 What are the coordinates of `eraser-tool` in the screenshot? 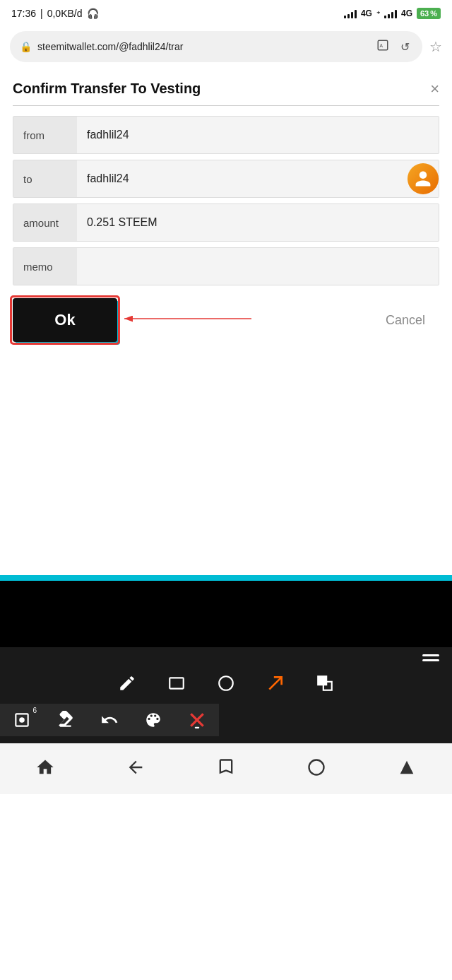 It's located at (66, 720).